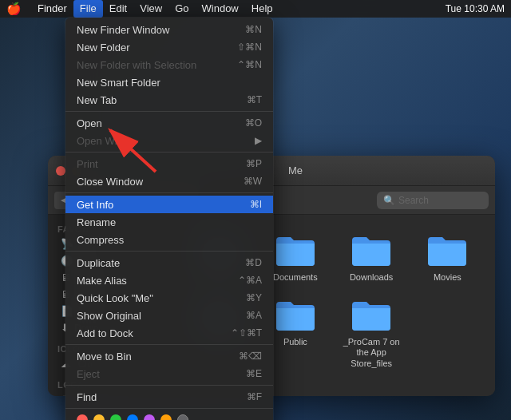  I want to click on color-dot-blue, so click(133, 417).